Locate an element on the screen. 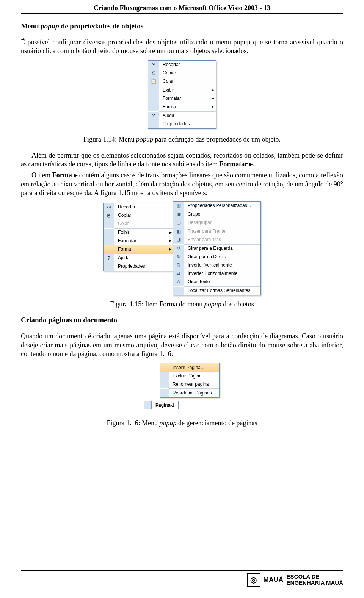  page-menu-item-label: Inserir Página... is located at coordinates (194, 368).